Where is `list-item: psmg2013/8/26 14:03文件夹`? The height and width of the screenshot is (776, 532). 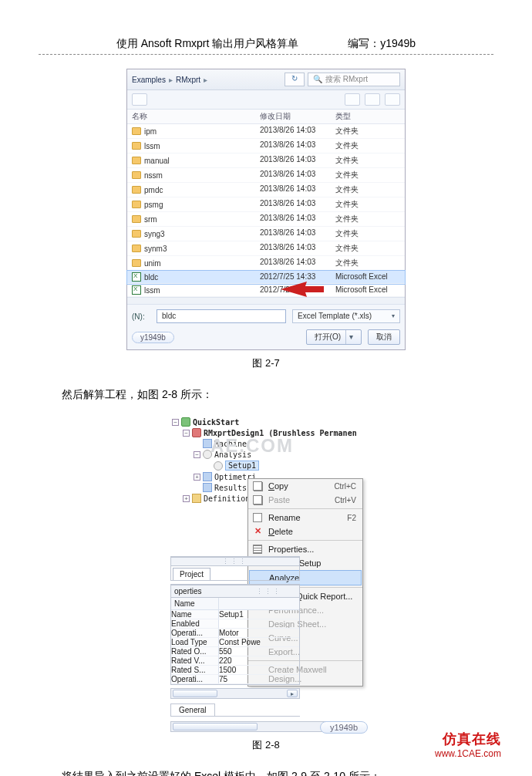
list-item: psmg2013/8/26 14:03文件夹 is located at coordinates (266, 205).